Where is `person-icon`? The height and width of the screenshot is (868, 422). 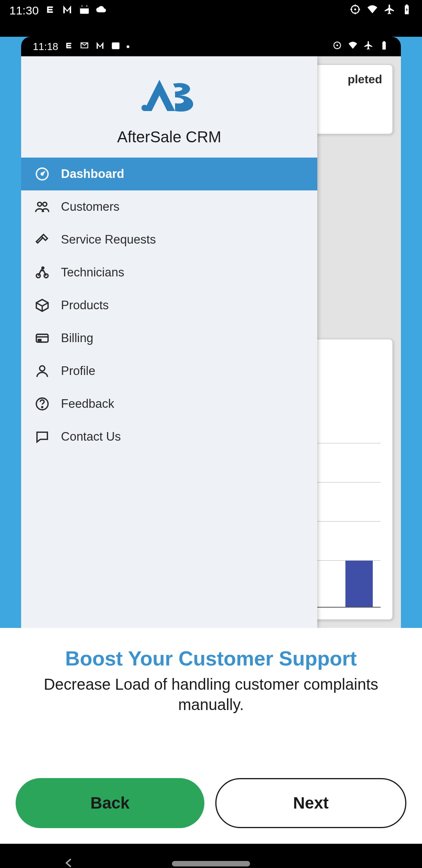
person-icon is located at coordinates (42, 371).